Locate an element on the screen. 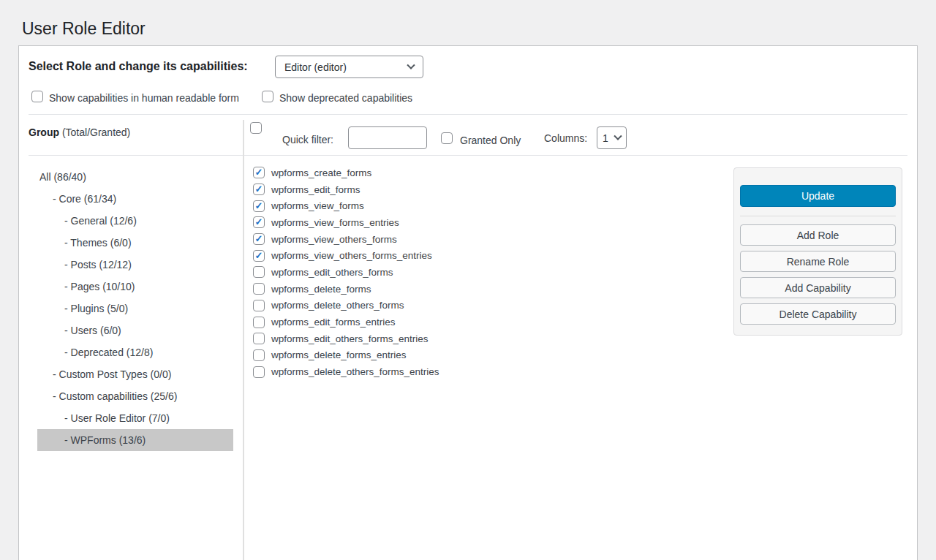  quick-filter-input is located at coordinates (388, 137).